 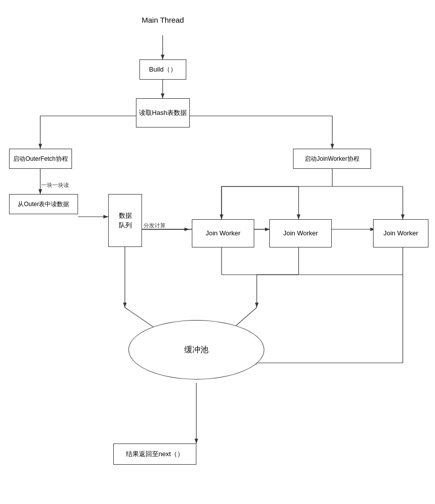 What do you see at coordinates (55, 185) in the screenshot?
I see `block-read-label: 一块一块读` at bounding box center [55, 185].